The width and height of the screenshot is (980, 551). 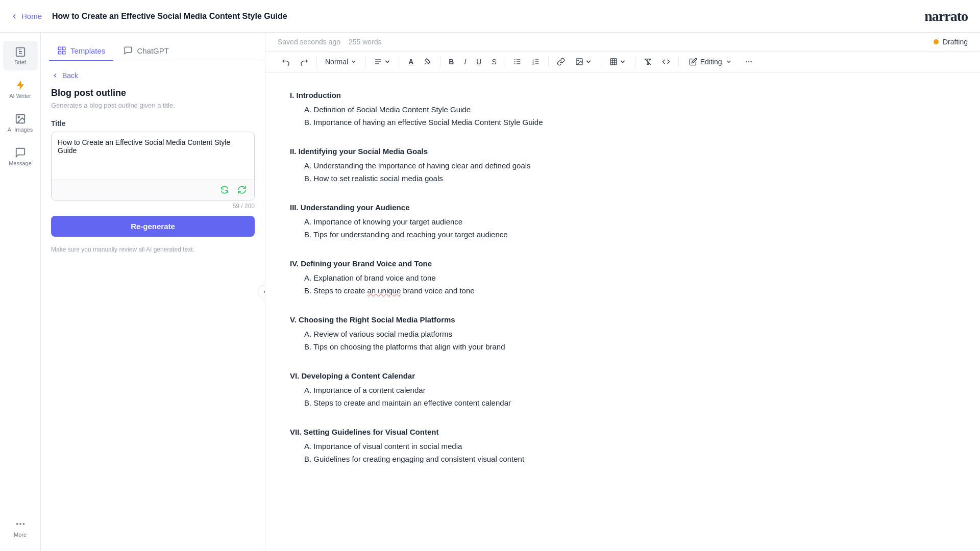 What do you see at coordinates (263, 292) in the screenshot?
I see `chevron-left-small-icon` at bounding box center [263, 292].